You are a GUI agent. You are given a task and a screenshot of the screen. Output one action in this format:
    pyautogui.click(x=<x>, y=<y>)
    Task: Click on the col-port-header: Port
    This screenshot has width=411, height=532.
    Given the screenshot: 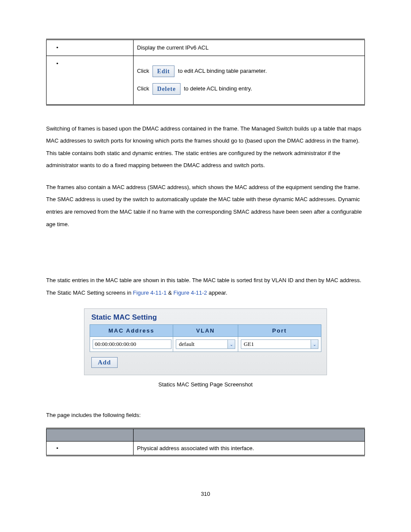 What is the action you would take?
    pyautogui.click(x=279, y=331)
    